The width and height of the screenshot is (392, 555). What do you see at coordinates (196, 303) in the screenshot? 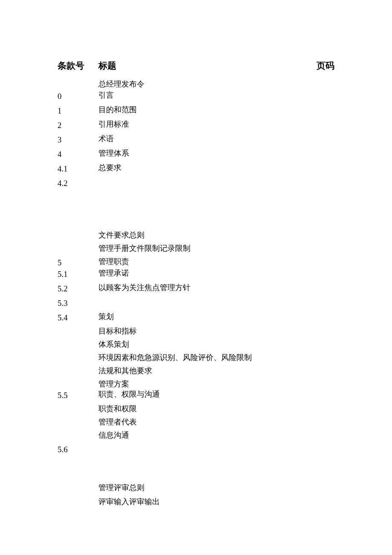
I see `toc-row: 5.3` at bounding box center [196, 303].